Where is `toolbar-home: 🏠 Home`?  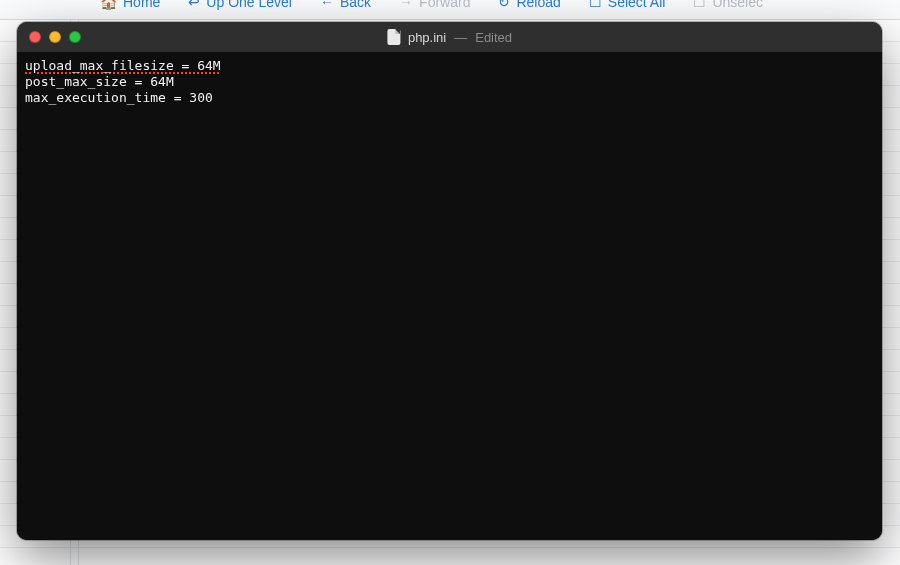 toolbar-home: 🏠 Home is located at coordinates (130, 5).